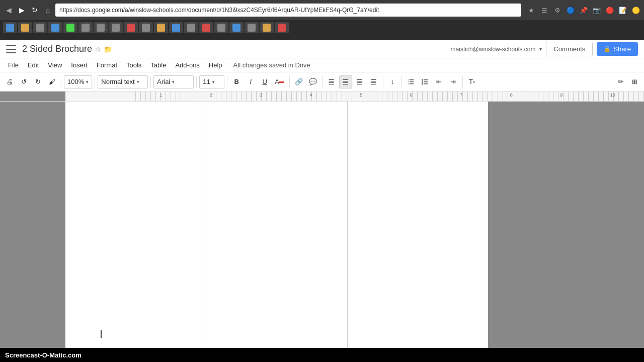 The image size is (644, 362). Describe the element at coordinates (48, 10) in the screenshot. I see `home-btn: ⌂` at that location.